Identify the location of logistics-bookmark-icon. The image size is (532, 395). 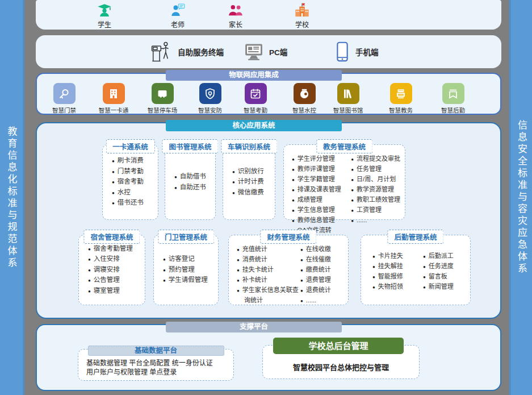
(453, 93).